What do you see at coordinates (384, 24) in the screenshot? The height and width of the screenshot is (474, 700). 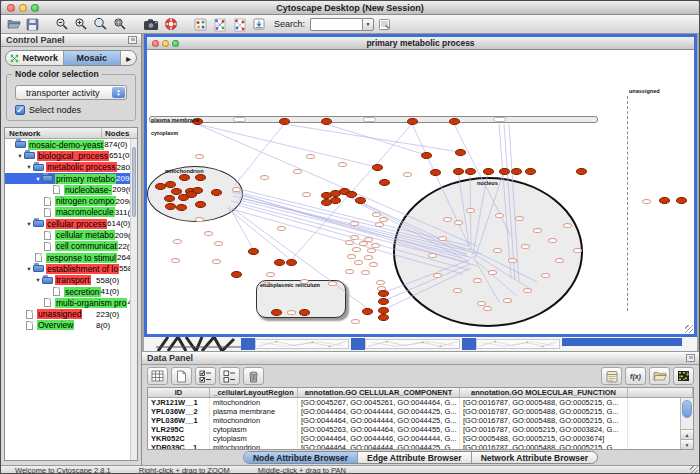 I see `search-config-button` at bounding box center [384, 24].